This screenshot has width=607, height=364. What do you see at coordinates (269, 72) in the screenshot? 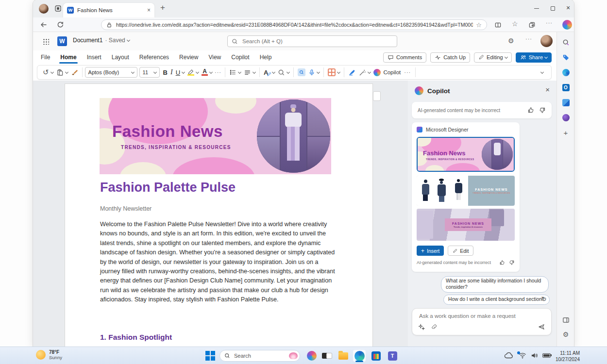
I see `styles-button: A` at bounding box center [269, 72].